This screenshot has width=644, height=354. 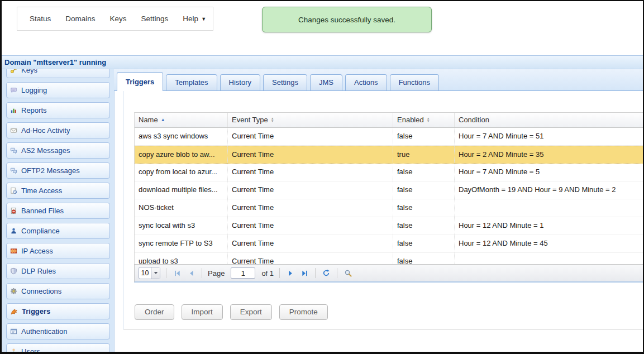 What do you see at coordinates (13, 350) in the screenshot?
I see `user-icon` at bounding box center [13, 350].